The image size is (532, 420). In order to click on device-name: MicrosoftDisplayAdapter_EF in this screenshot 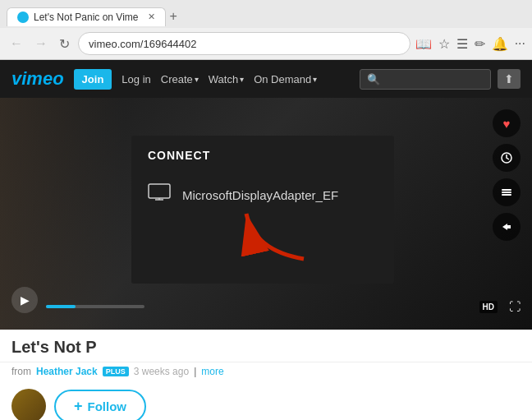, I will do `click(260, 196)`.